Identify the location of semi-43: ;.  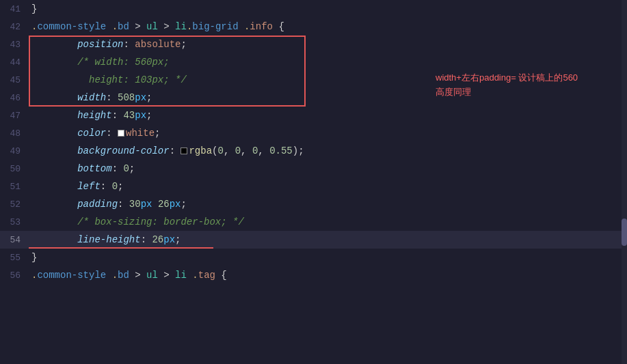
(183, 44).